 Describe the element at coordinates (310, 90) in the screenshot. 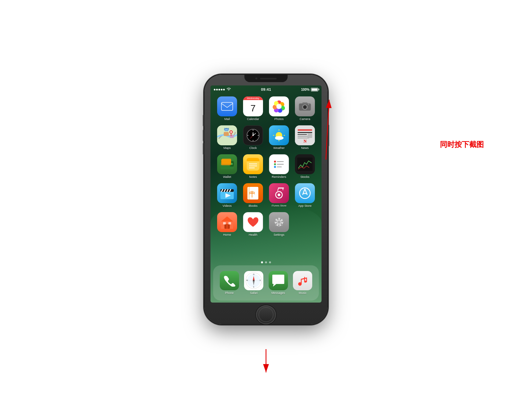

I see `battery-area: 100%` at that location.